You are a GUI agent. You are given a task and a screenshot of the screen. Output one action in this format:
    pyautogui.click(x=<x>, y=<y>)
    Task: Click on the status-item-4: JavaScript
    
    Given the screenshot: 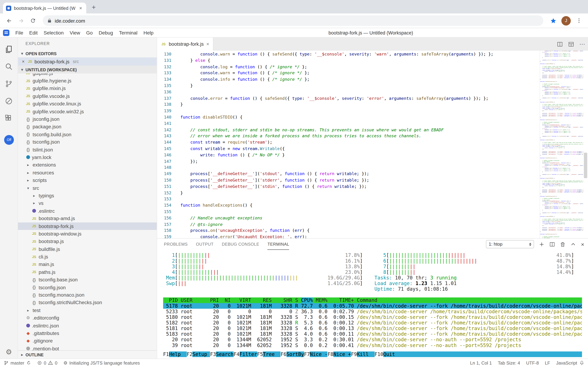 What is the action you would take?
    pyautogui.click(x=567, y=363)
    